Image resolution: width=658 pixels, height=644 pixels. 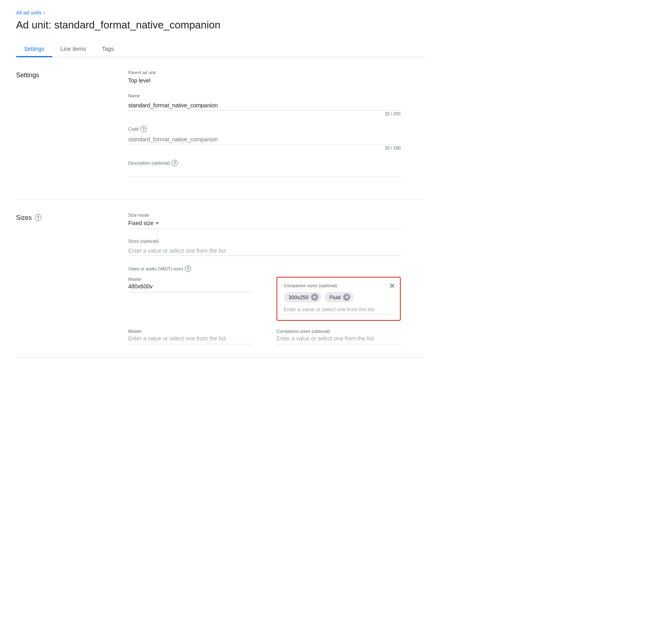 What do you see at coordinates (72, 279) in the screenshot?
I see `sizes-label: Sizes ?` at bounding box center [72, 279].